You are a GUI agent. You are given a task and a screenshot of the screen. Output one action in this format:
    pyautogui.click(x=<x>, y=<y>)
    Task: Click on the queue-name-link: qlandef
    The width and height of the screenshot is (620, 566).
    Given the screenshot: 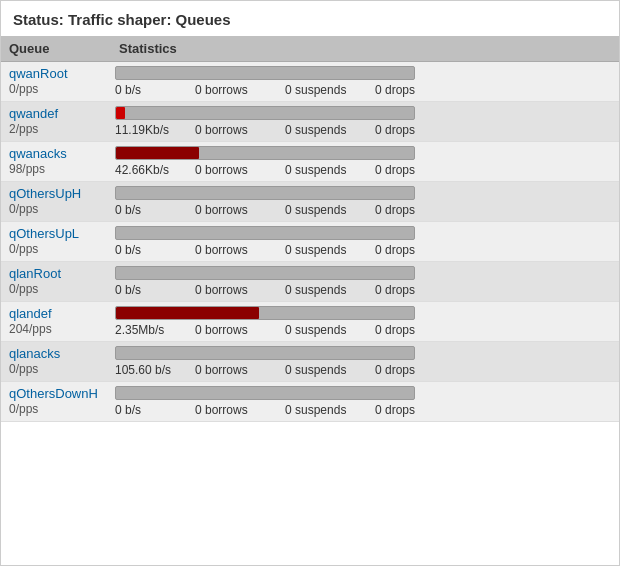 What is the action you would take?
    pyautogui.click(x=30, y=314)
    